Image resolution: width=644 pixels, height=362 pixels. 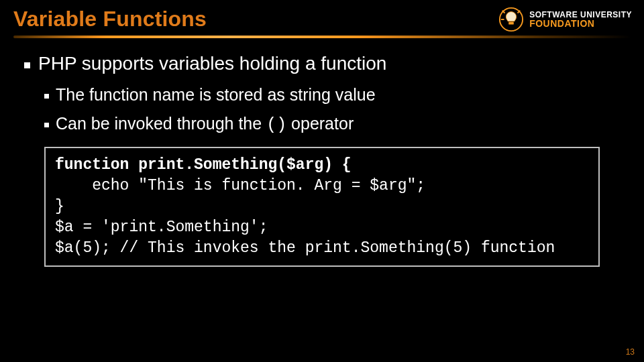 What do you see at coordinates (322, 19) in the screenshot?
I see `slide-title: Variable Functions` at bounding box center [322, 19].